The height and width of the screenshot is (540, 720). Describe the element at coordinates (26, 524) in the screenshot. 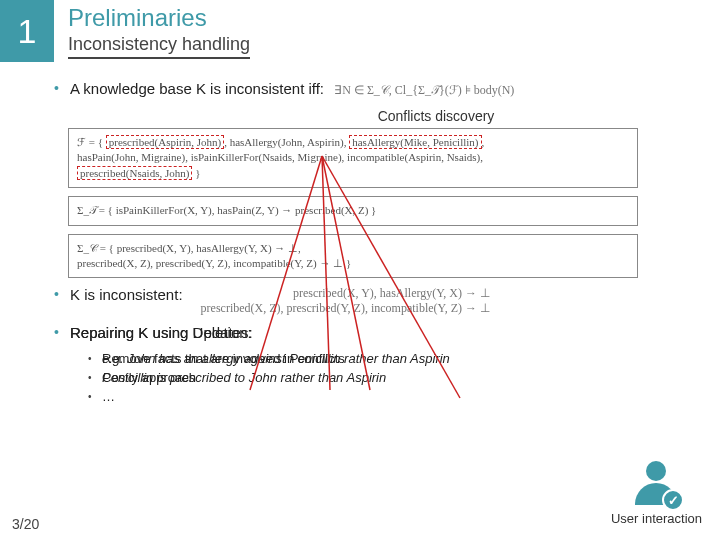

I see `page-counter: 3/20` at that location.